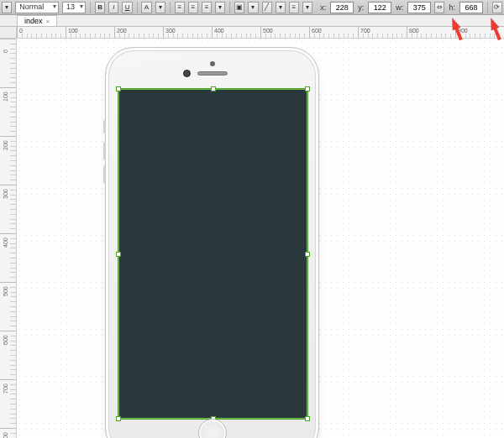 The width and height of the screenshot is (504, 438). What do you see at coordinates (118, 254) in the screenshot?
I see `resize-handle-w` at bounding box center [118, 254].